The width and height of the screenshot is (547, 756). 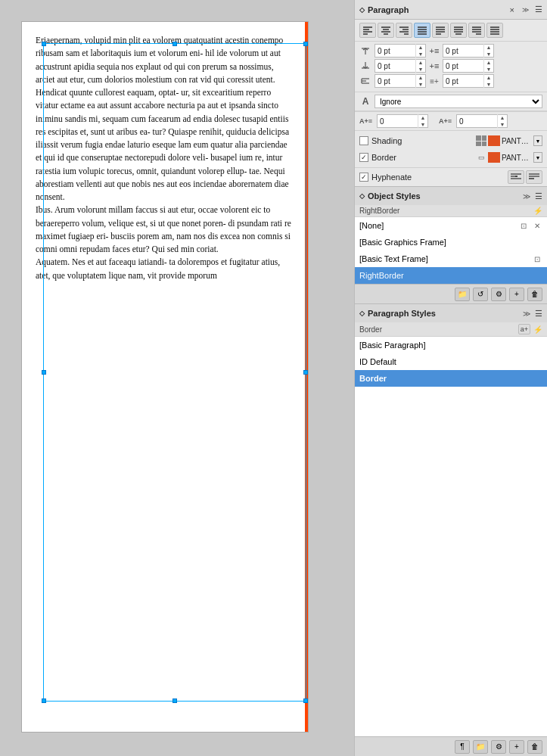 What do you see at coordinates (422, 121) in the screenshot?
I see `font-size-arrows1: ▲ ▼` at bounding box center [422, 121].